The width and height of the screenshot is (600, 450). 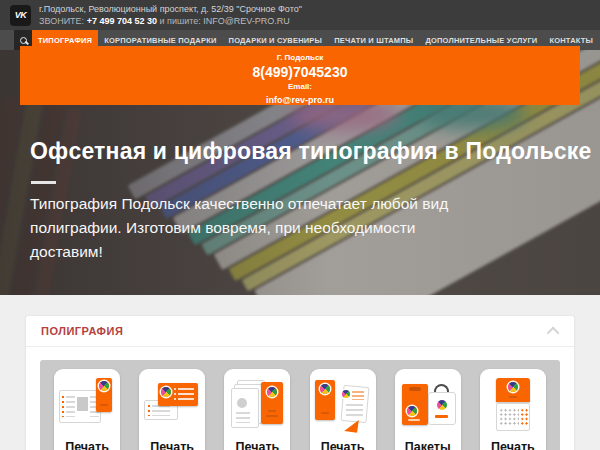 I want to click on page-title: Офсетная и цифровая типография в Подольс…, so click(x=311, y=152).